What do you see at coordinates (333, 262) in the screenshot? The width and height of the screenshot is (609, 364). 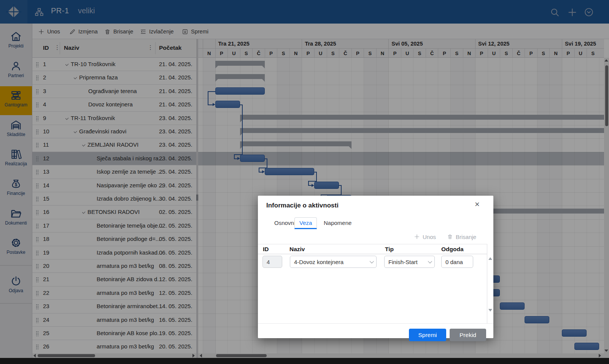 I see `link-naziv-select: 4-Dovoz kontejnera` at bounding box center [333, 262].